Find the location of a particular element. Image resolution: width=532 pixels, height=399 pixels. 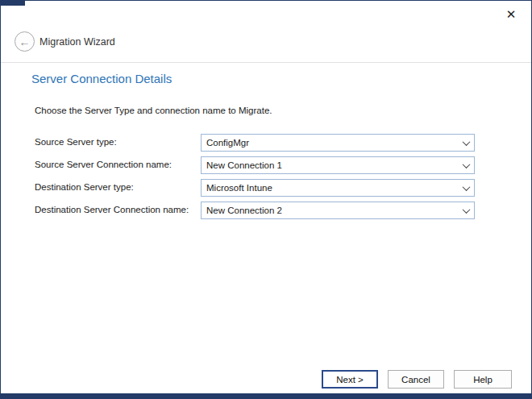

field-label: Destination Server Connection name: is located at coordinates (111, 210).